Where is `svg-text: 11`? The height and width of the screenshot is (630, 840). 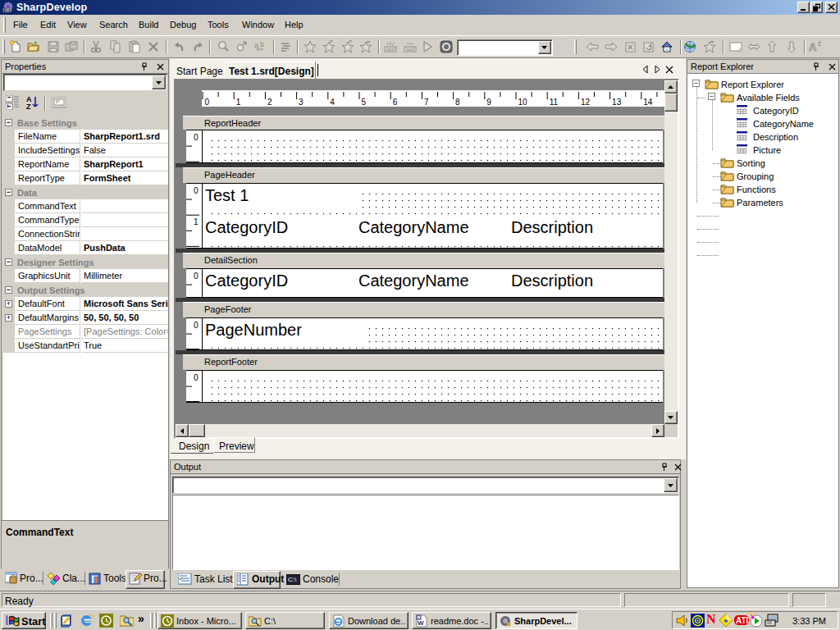 svg-text: 11 is located at coordinates (555, 102).